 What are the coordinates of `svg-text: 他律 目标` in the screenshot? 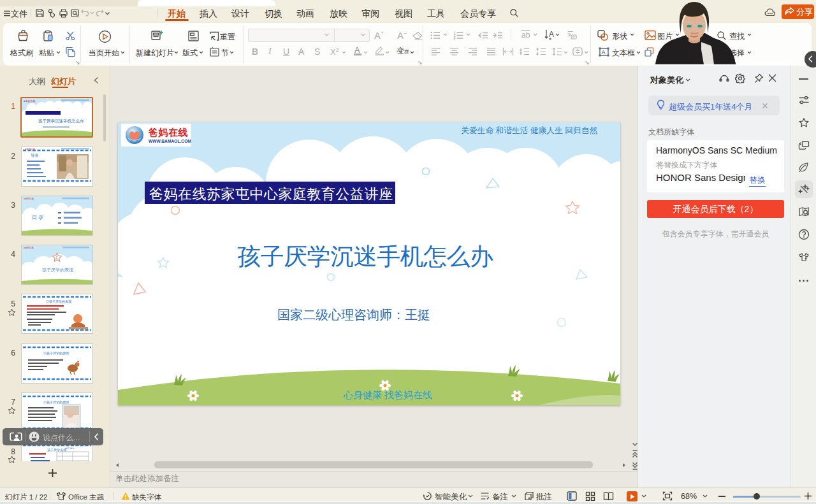 It's located at (70, 449).